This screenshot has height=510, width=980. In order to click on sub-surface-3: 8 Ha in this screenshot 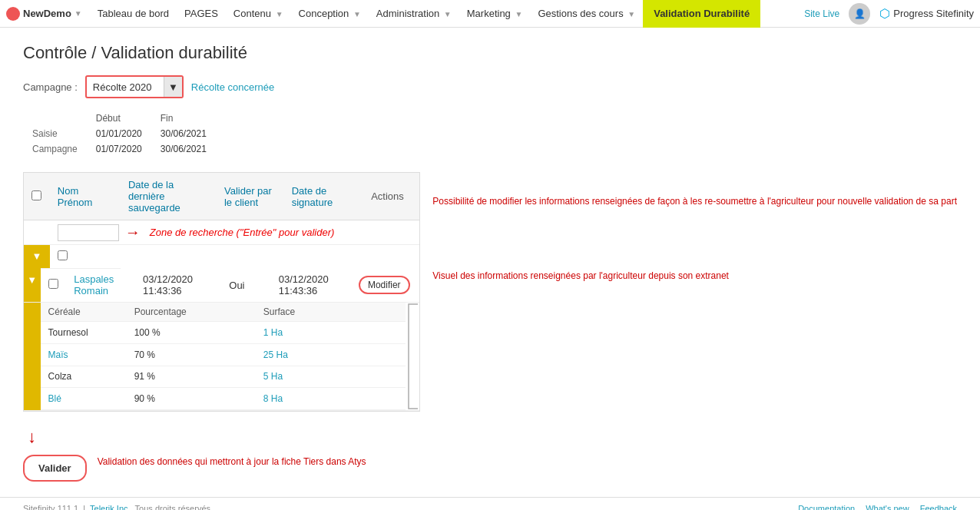, I will do `click(293, 399)`.